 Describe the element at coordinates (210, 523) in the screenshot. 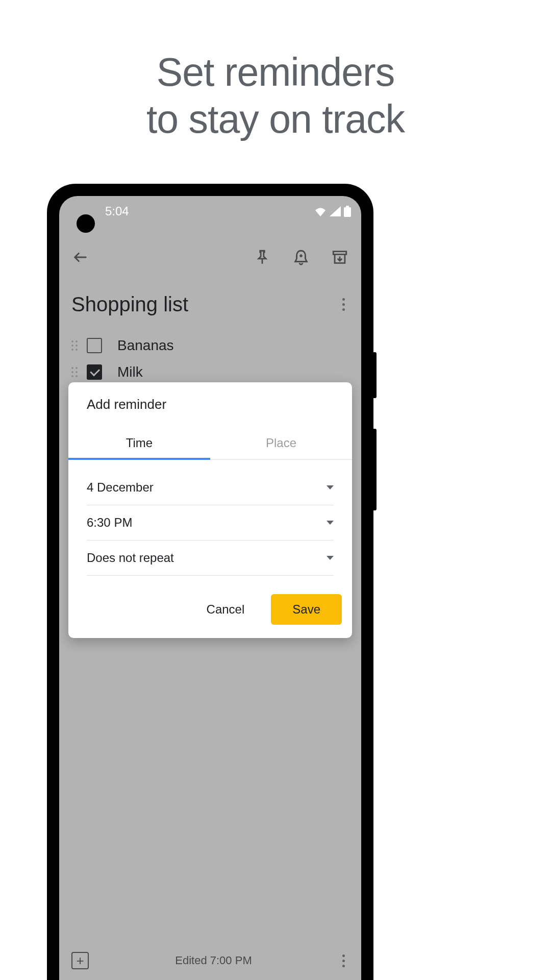

I see `time-field: 6:30 PM` at that location.